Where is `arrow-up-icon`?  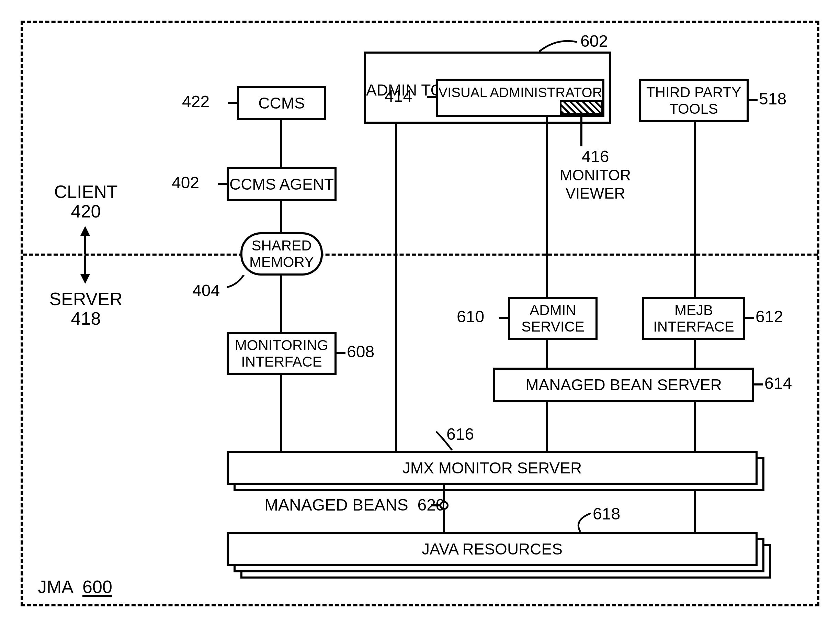 arrow-up-icon is located at coordinates (85, 231).